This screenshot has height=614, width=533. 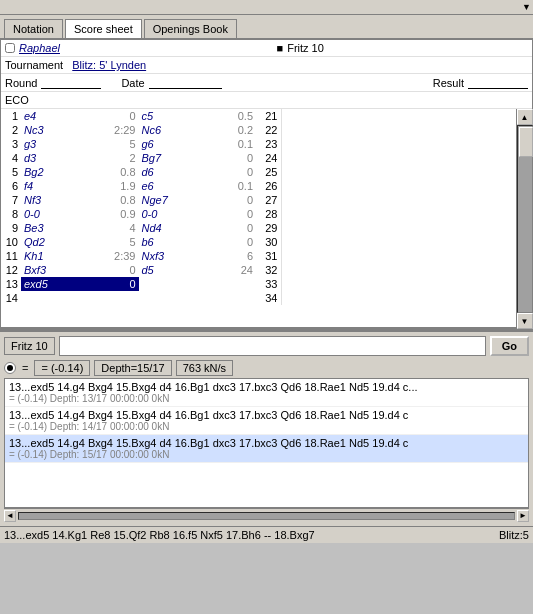 What do you see at coordinates (266, 426) in the screenshot?
I see `analysis-sub-2: = (-0.14) Depth: 14/17 00:00:00 0kN` at bounding box center [266, 426].